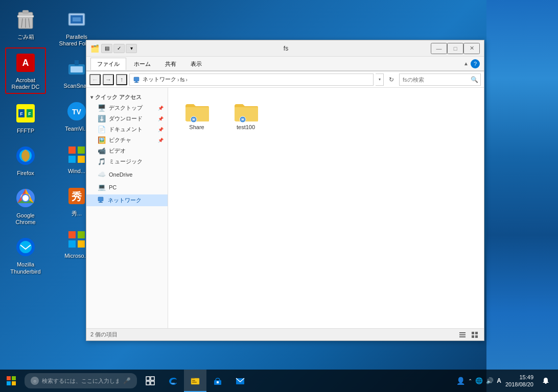 Image resolution: width=558 pixels, height=392 pixels. I want to click on folder-item-test100: test100, so click(246, 115).